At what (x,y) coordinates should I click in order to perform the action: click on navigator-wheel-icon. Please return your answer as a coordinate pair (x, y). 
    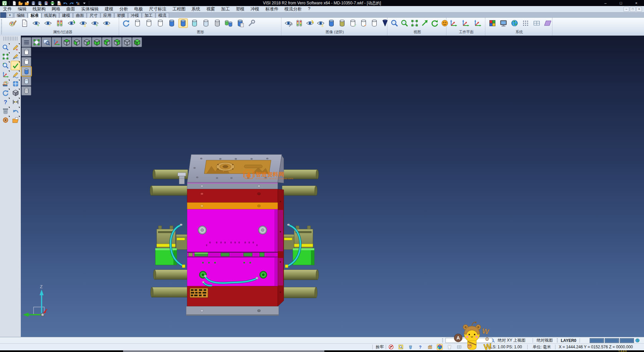
    Looking at the image, I should click on (5, 120).